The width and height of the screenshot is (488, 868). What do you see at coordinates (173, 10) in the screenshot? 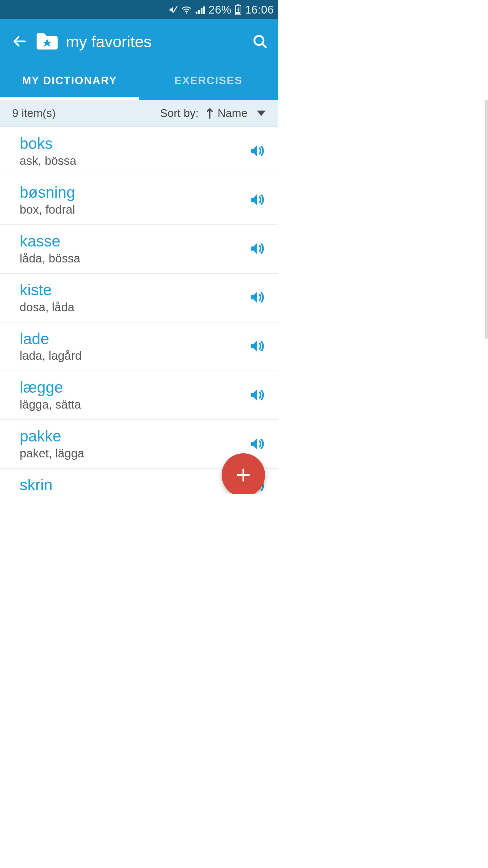
I see `mute-icon` at bounding box center [173, 10].